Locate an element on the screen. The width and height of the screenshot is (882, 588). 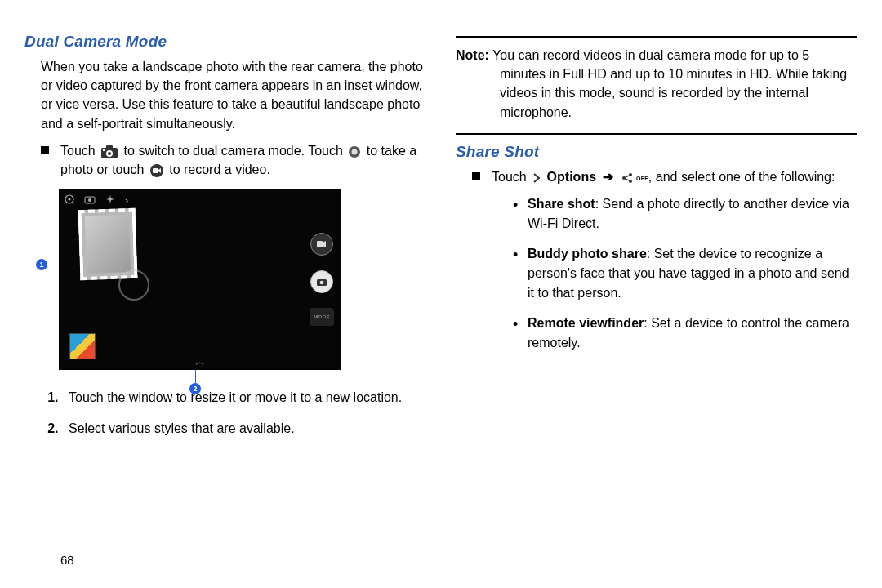
note-paragraph: Note: You can record videos in dual came… is located at coordinates (657, 83).